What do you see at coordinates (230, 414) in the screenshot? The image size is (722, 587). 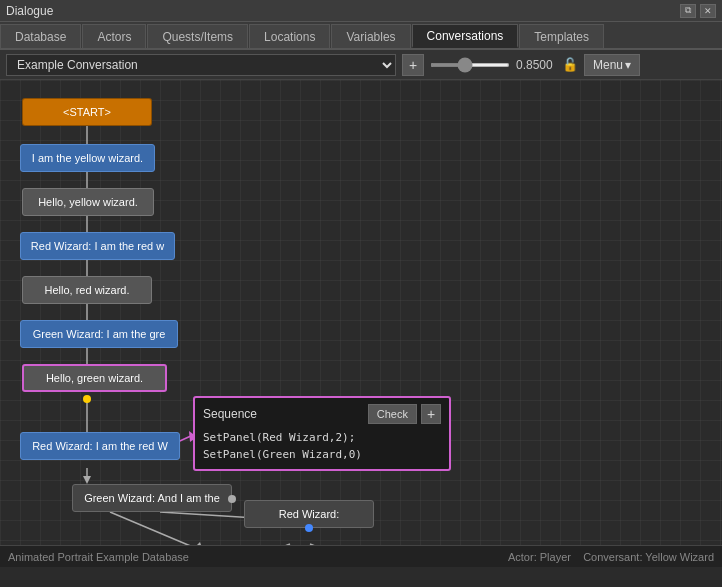 I see `sequence-title: Sequence` at bounding box center [230, 414].